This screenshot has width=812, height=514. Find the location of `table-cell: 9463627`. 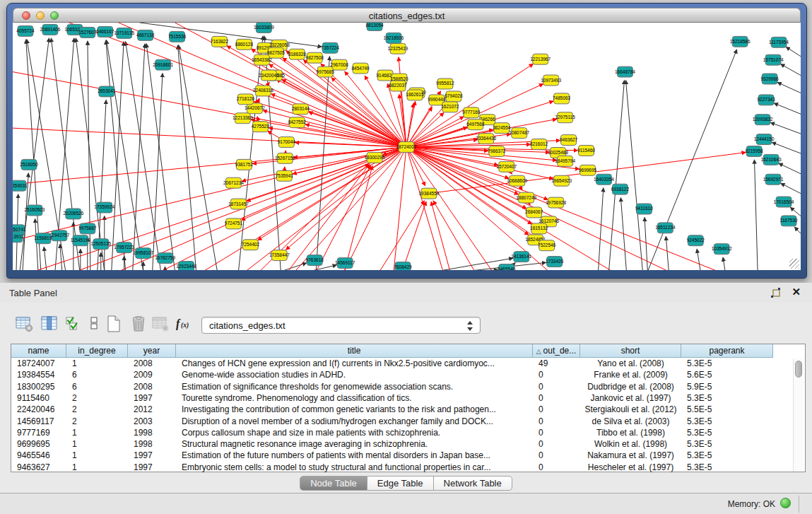

table-cell: 9463627 is located at coordinates (39, 467).